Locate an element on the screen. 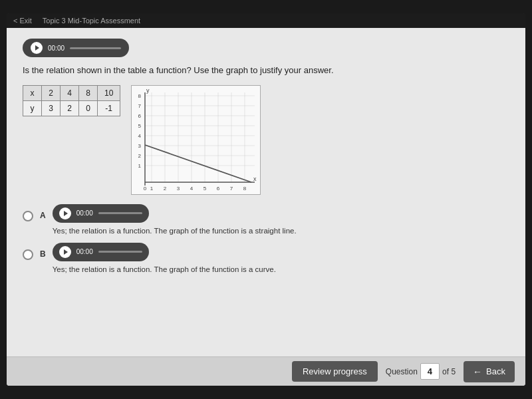 The image size is (532, 399). table-x-3: 8 is located at coordinates (88, 93).